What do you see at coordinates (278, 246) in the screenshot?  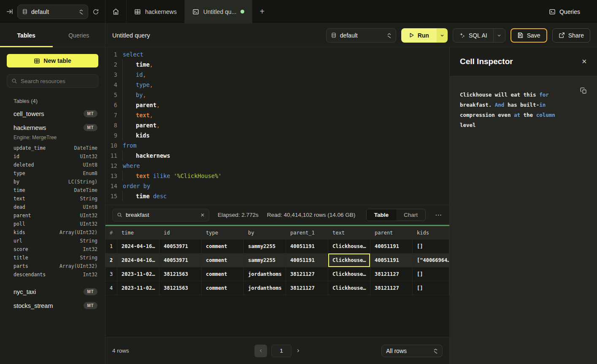 I see `table-row: 12024-04-16…40053971commentsammy22554005…` at bounding box center [278, 246].